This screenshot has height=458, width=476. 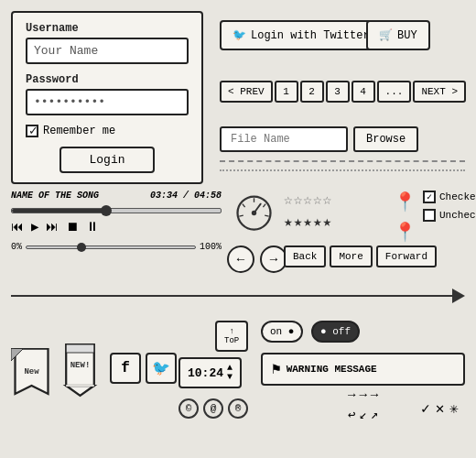 I want to click on social-icons: f 🐦, so click(x=143, y=368).